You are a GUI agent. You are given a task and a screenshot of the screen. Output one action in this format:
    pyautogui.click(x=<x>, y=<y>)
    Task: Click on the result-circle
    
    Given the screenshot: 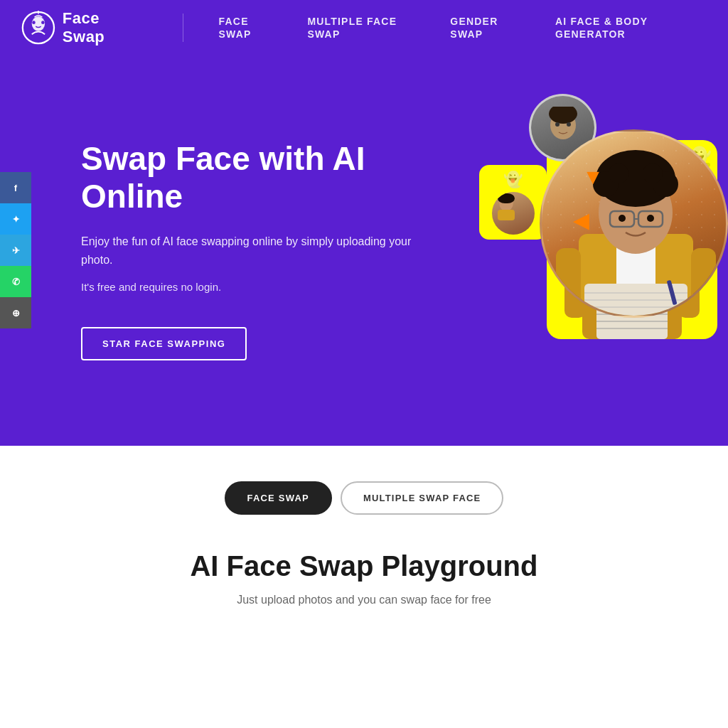 What is the action you would take?
    pyautogui.click(x=634, y=223)
    